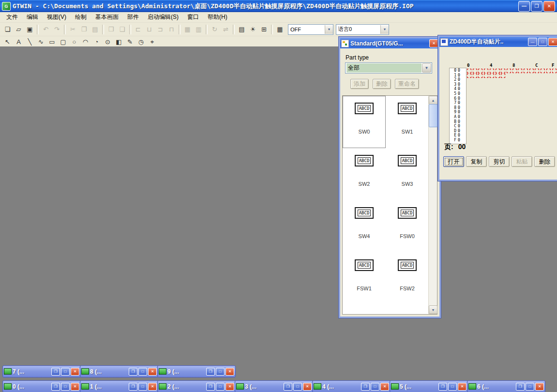 Image resolution: width=557 pixels, height=392 pixels. I want to click on minimized-screen-6: 6 (...❐□✕, so click(506, 386).